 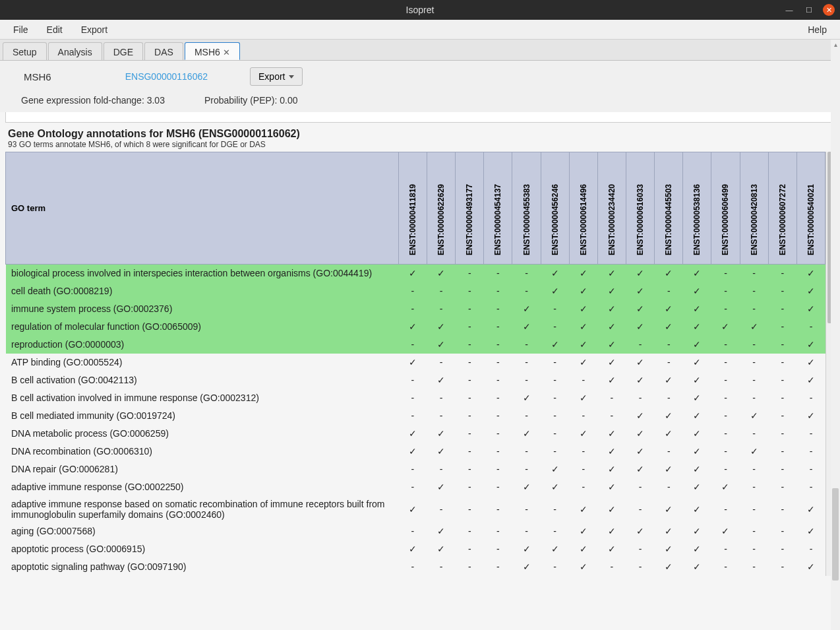 I want to click on tab-msh6: MSH6✕, so click(x=212, y=51).